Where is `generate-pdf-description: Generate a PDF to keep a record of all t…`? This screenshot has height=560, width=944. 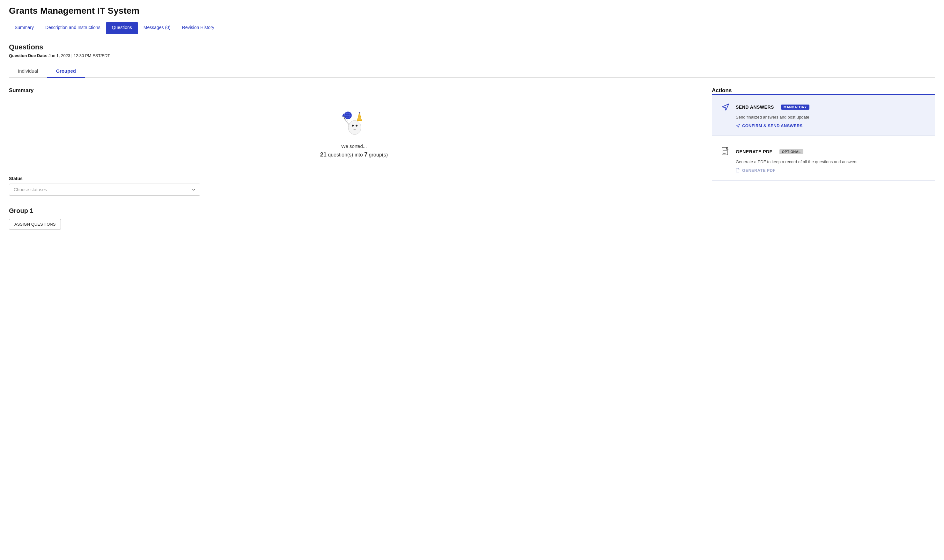 generate-pdf-description: Generate a PDF to keep a record of all t… is located at coordinates (831, 162).